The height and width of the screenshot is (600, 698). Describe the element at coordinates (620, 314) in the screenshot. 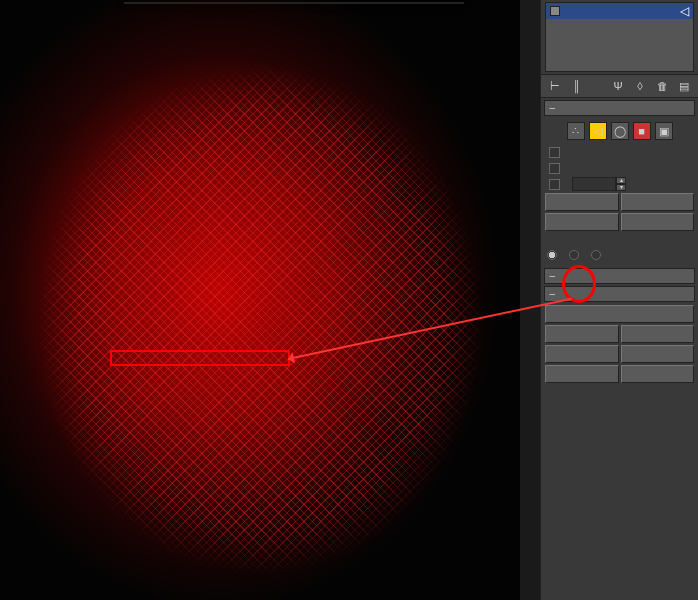

I see `insert-vertex-button` at that location.